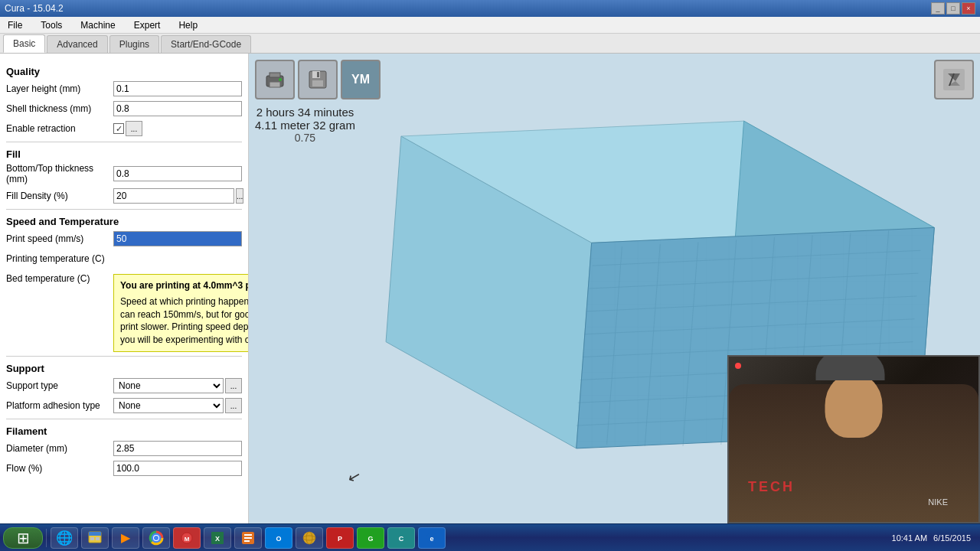 The width and height of the screenshot is (980, 551). I want to click on quality-fill-divider, so click(124, 142).